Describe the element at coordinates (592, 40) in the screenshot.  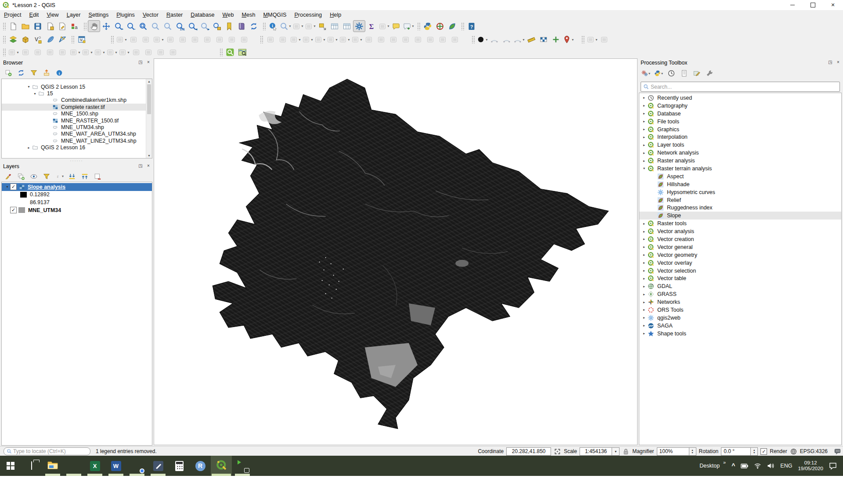
I see `extra-tools-button: ▾` at that location.